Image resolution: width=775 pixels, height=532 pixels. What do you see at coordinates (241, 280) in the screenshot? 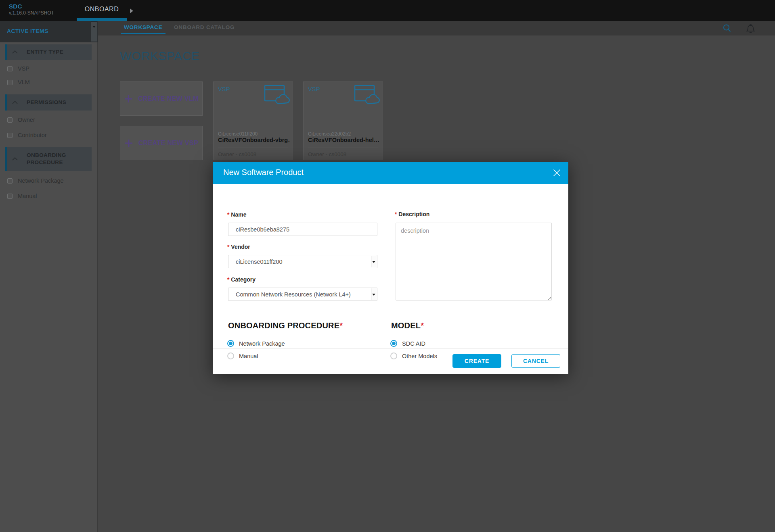
I see `category-label: * Category` at bounding box center [241, 280].